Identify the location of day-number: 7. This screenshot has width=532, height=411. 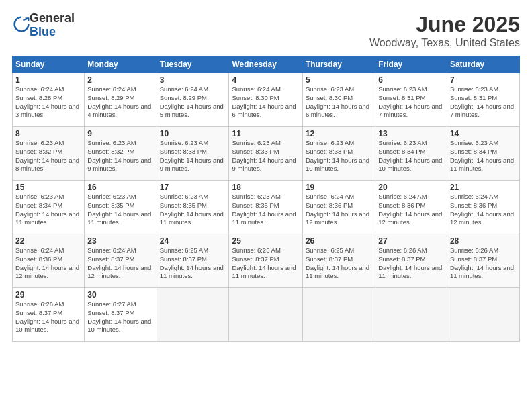
(484, 80).